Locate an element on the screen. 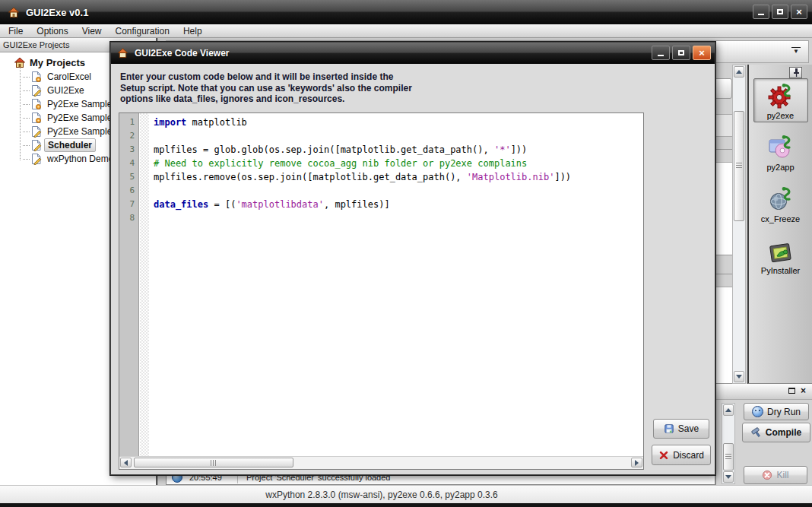 The height and width of the screenshot is (507, 812). status-text: wxPython 2.8.3.0 (msw-ansi), py2exe 0.6.… is located at coordinates (382, 495).